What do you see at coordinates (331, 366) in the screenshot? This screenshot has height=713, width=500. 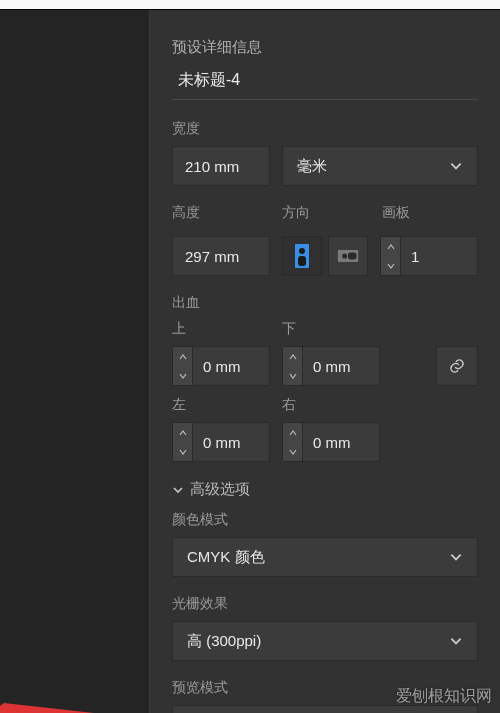 I see `bleed-bottom-input: 0 mm` at bounding box center [331, 366].